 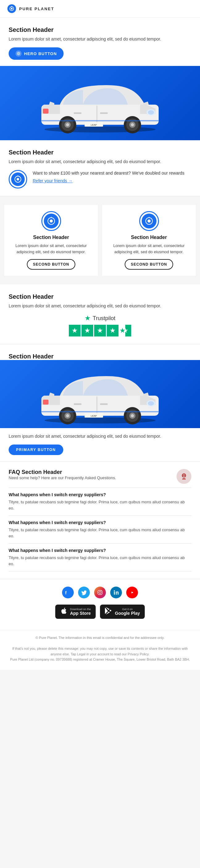 What do you see at coordinates (100, 9) in the screenshot?
I see `header: PURE PLANET` at bounding box center [100, 9].